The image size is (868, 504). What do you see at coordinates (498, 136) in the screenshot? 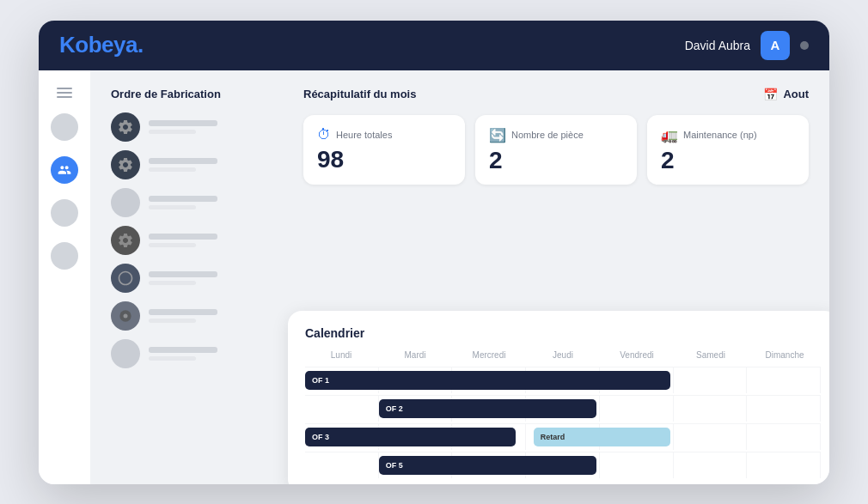
I see `pieces-icon: 🔄` at bounding box center [498, 136].